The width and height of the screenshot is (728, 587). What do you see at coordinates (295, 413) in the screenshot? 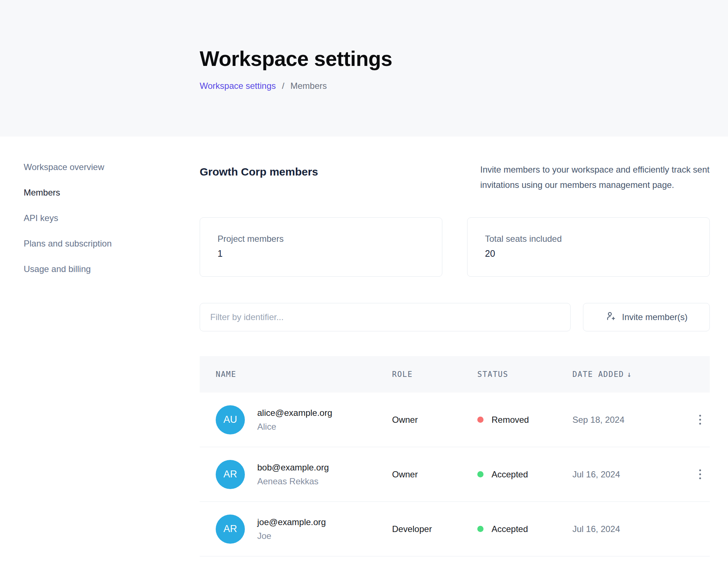
I see `member-email: alice@example.org` at bounding box center [295, 413].